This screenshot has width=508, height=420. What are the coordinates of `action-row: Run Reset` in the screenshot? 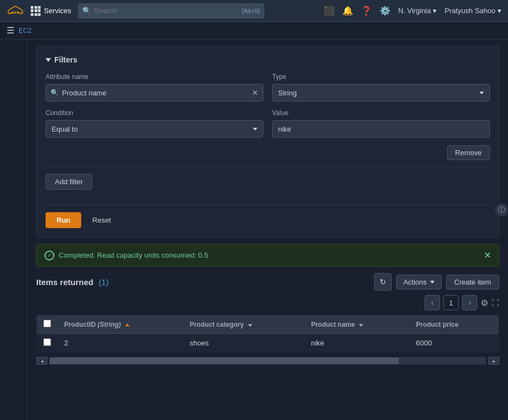 It's located at (268, 220).